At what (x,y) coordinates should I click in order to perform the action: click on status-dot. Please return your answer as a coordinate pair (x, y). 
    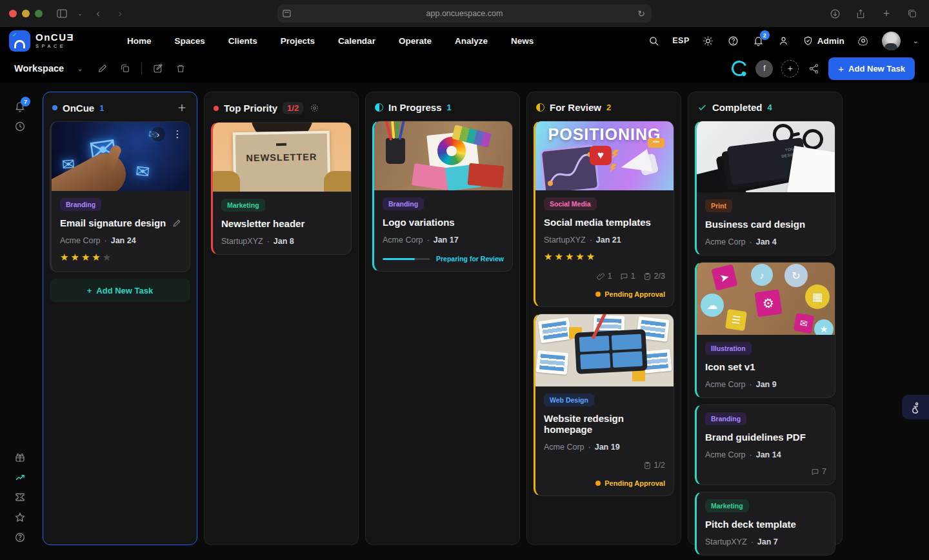
    Looking at the image, I should click on (598, 483).